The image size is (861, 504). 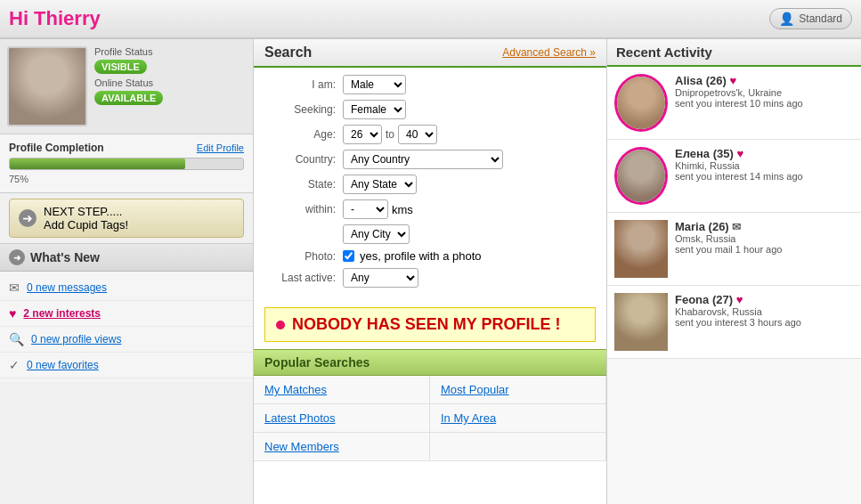 What do you see at coordinates (764, 103) in the screenshot?
I see `alisa-message: sent you interest 10 mins ago` at bounding box center [764, 103].